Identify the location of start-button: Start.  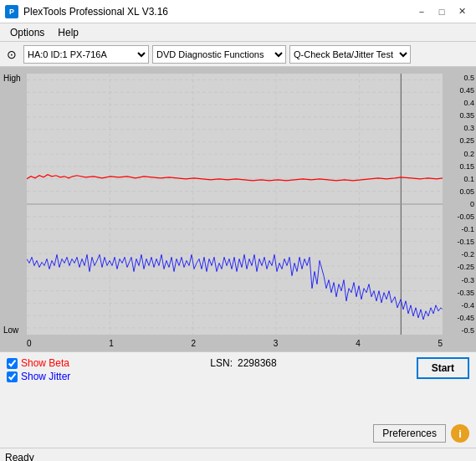
(443, 368).